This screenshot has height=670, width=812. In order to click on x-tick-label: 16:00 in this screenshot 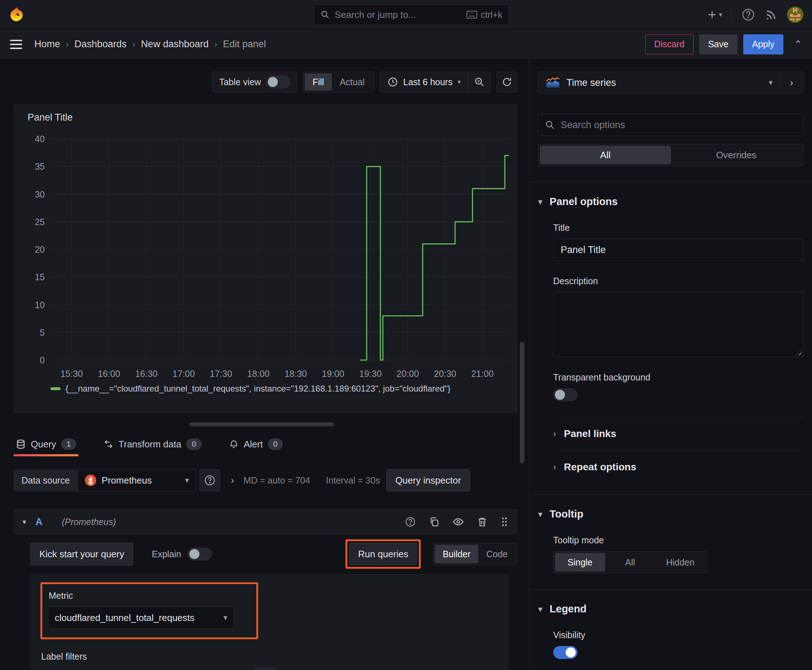, I will do `click(109, 374)`.